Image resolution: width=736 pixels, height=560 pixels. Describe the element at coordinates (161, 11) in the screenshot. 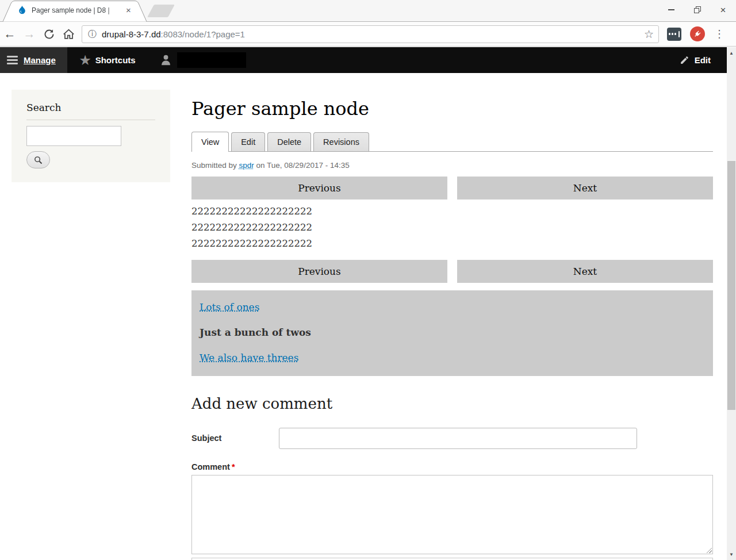

I see `new-tab-button` at that location.